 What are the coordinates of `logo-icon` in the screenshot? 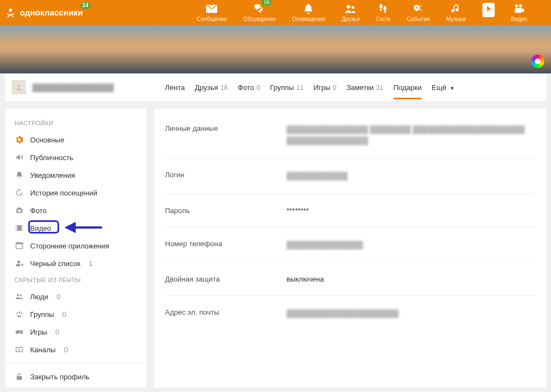 It's located at (11, 13).